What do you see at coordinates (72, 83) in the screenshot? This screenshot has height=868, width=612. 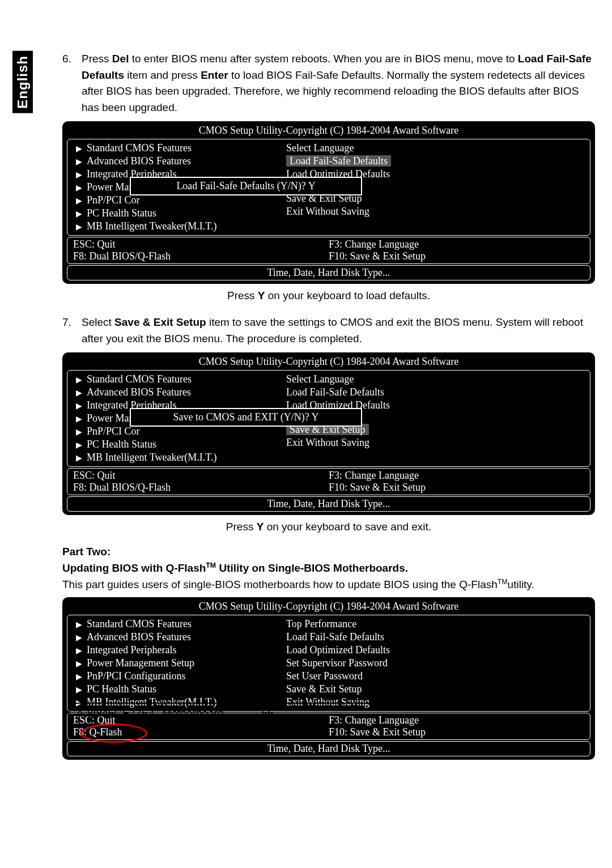 I see `step-number: 6.` at bounding box center [72, 83].